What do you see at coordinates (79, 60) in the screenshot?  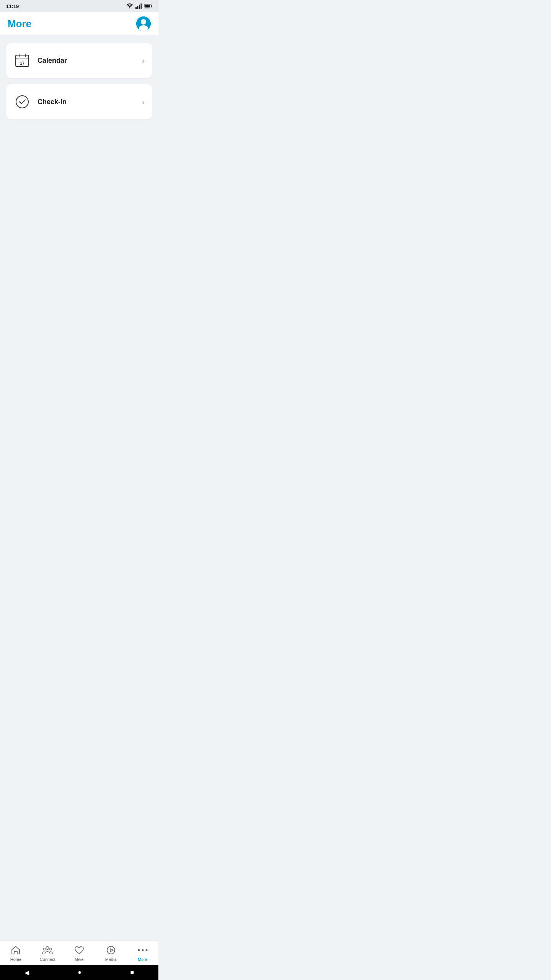 I see `calendar-menu-item: 17 Calendar ›` at bounding box center [79, 60].